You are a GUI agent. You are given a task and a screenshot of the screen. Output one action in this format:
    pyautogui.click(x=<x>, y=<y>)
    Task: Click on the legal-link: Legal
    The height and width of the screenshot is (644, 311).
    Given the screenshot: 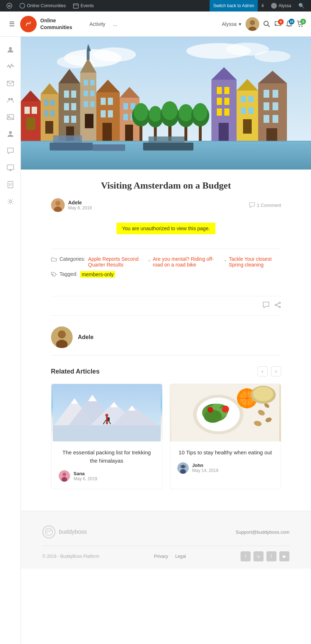 What is the action you would take?
    pyautogui.click(x=180, y=556)
    